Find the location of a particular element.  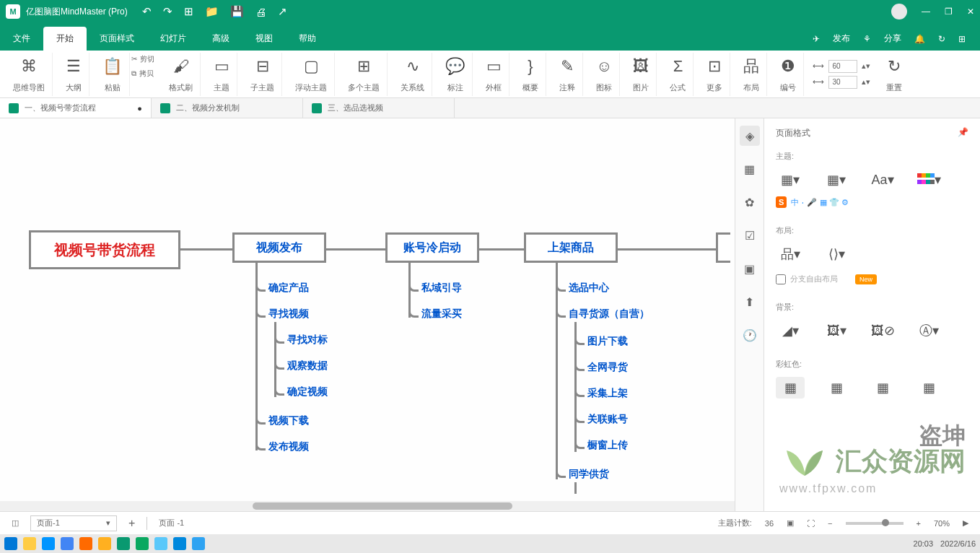

sb-zoom-in: + is located at coordinates (919, 523).